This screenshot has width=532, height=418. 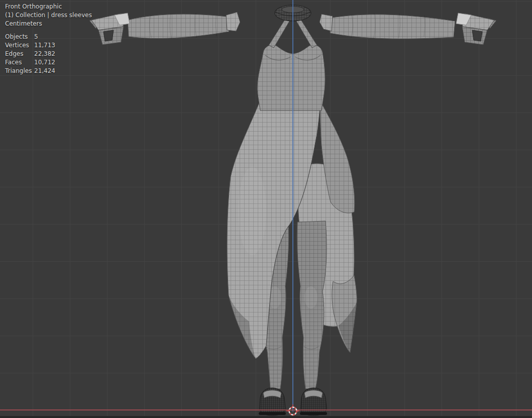 What do you see at coordinates (45, 62) in the screenshot?
I see `stat-value: 10,712` at bounding box center [45, 62].